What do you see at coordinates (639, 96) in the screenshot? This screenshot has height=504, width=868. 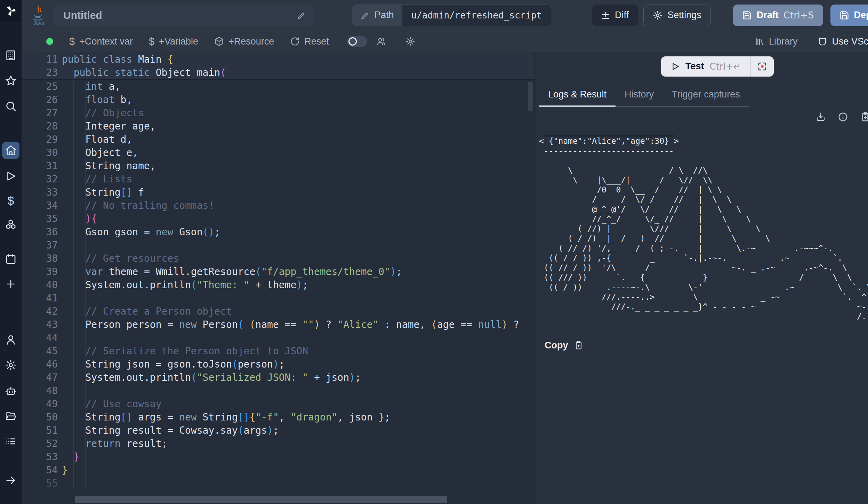 I see `tab-history: History` at bounding box center [639, 96].